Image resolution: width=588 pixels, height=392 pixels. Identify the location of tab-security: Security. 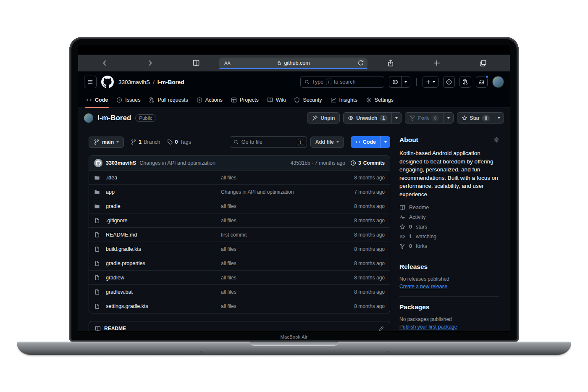
(308, 100).